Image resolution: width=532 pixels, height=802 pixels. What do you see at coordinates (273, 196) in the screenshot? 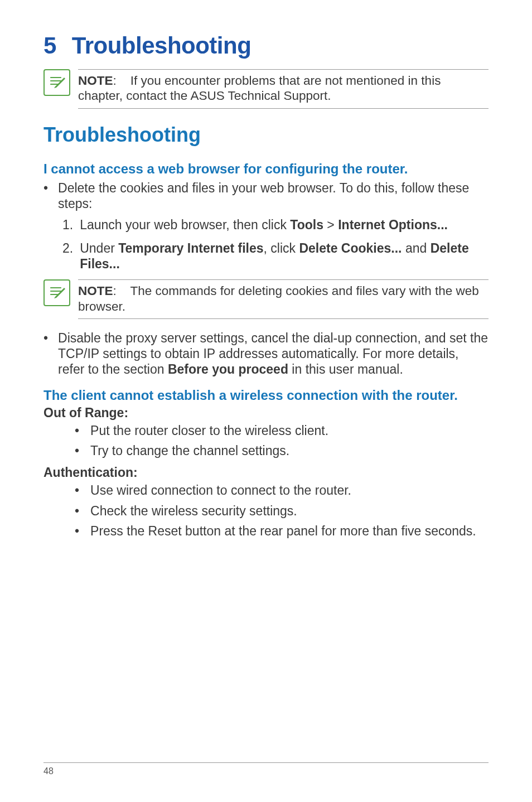
I see `bullet-text: Delete the cookies and files in your web…` at bounding box center [273, 196].